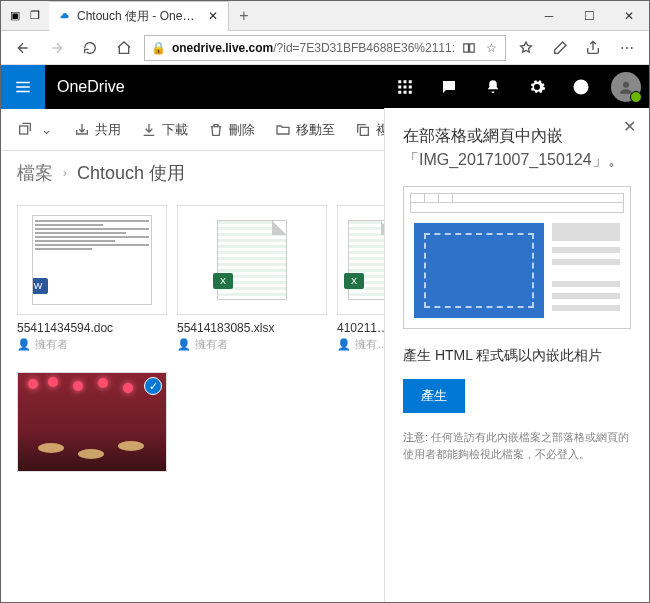  I want to click on url-text: onedrive.live.com/?id=7E3D31BFB4688E36%2…, so click(314, 48).